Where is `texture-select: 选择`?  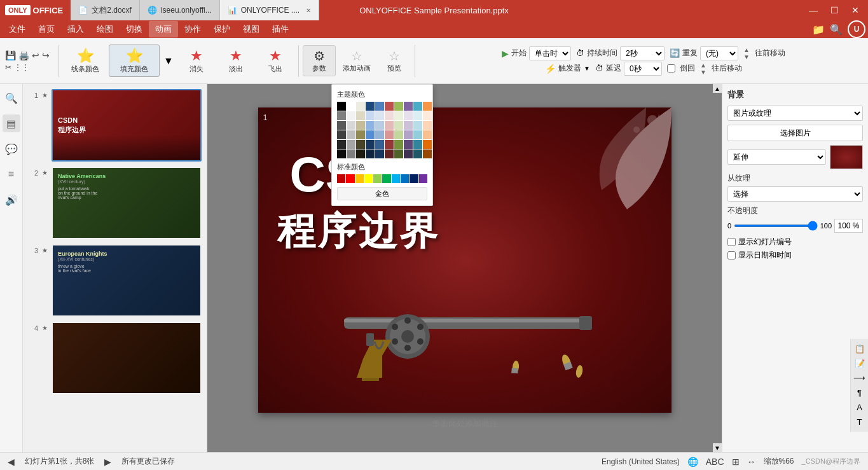 texture-select: 选择 is located at coordinates (795, 194).